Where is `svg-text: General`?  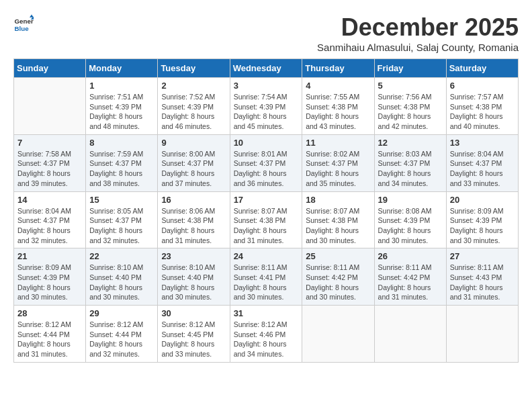 svg-text: General is located at coordinates (24, 21).